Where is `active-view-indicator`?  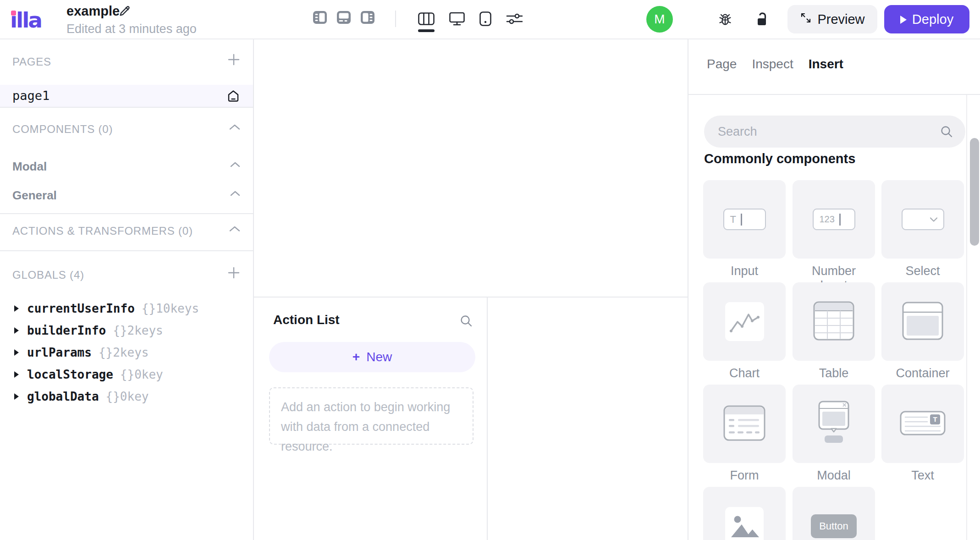 active-view-indicator is located at coordinates (426, 31).